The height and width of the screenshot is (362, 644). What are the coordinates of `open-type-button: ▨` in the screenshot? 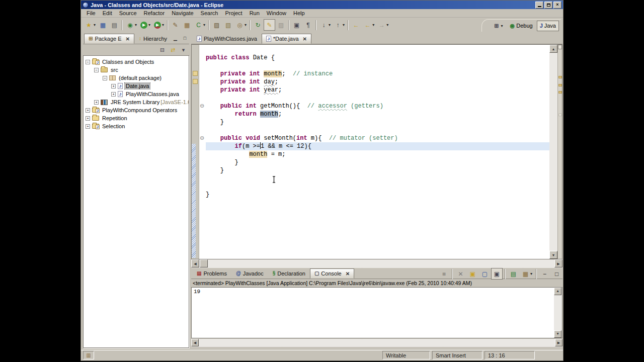 It's located at (216, 25).